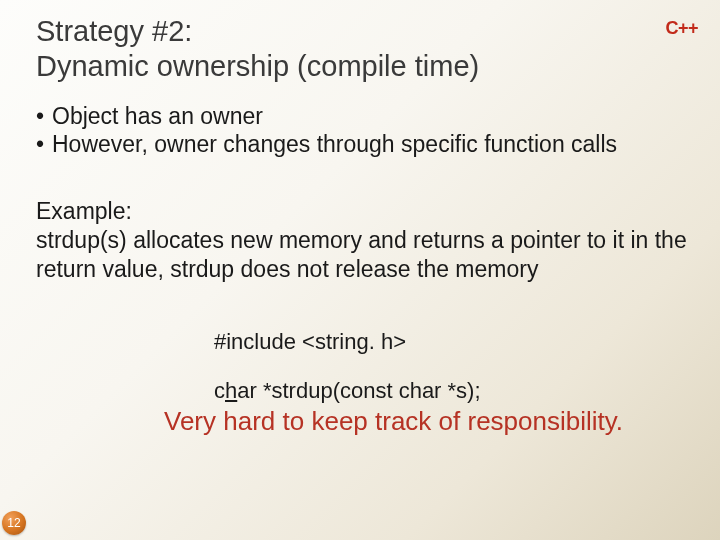 The image size is (720, 540). I want to click on code-proto-post: ar *strdup(const char *s);, so click(358, 390).